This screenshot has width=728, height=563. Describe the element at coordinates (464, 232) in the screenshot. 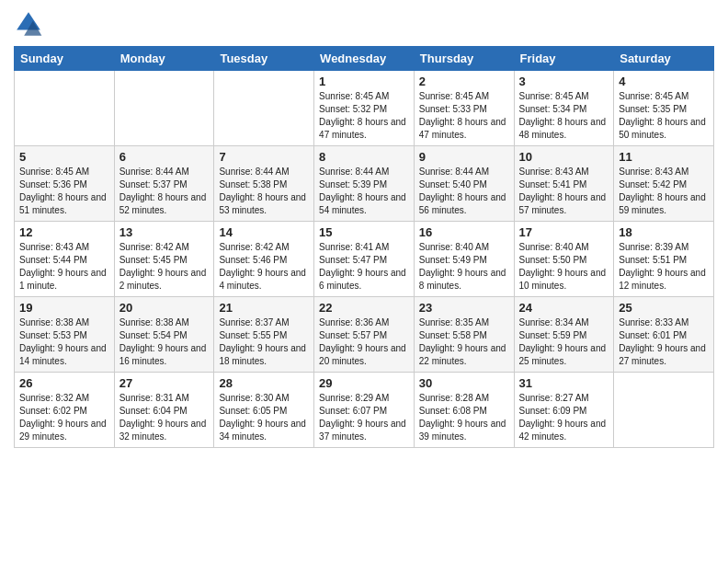

I see `day-number: 16` at that location.